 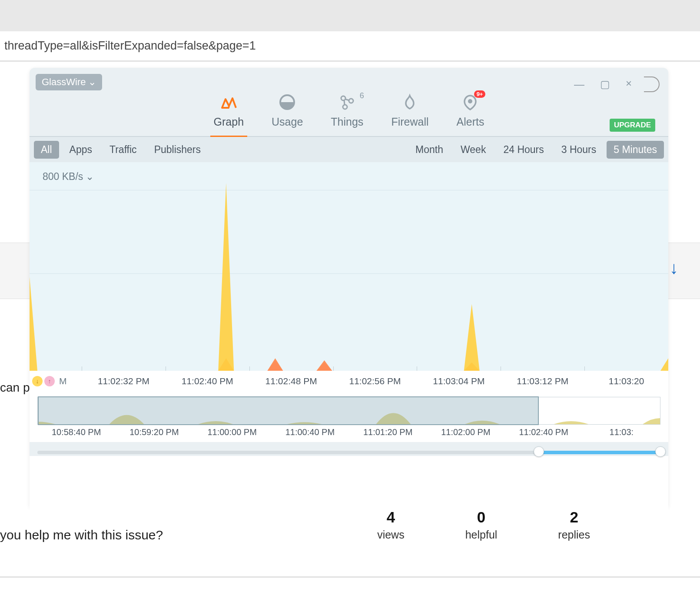 What do you see at coordinates (350, 47) in the screenshot?
I see `browser-url-bar: threadType=all&isFilterExpanded=false&pa…` at bounding box center [350, 47].